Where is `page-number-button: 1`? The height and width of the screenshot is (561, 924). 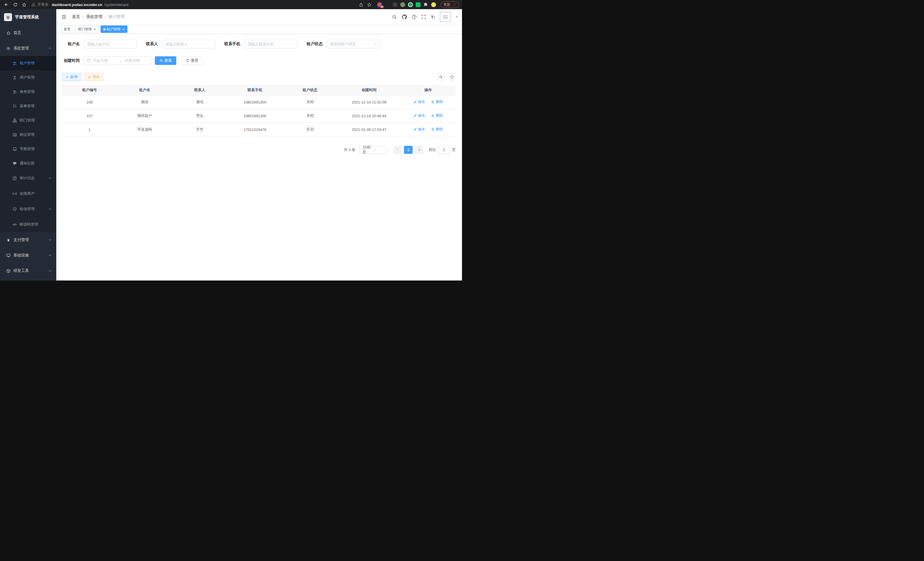
page-number-button: 1 is located at coordinates (408, 150).